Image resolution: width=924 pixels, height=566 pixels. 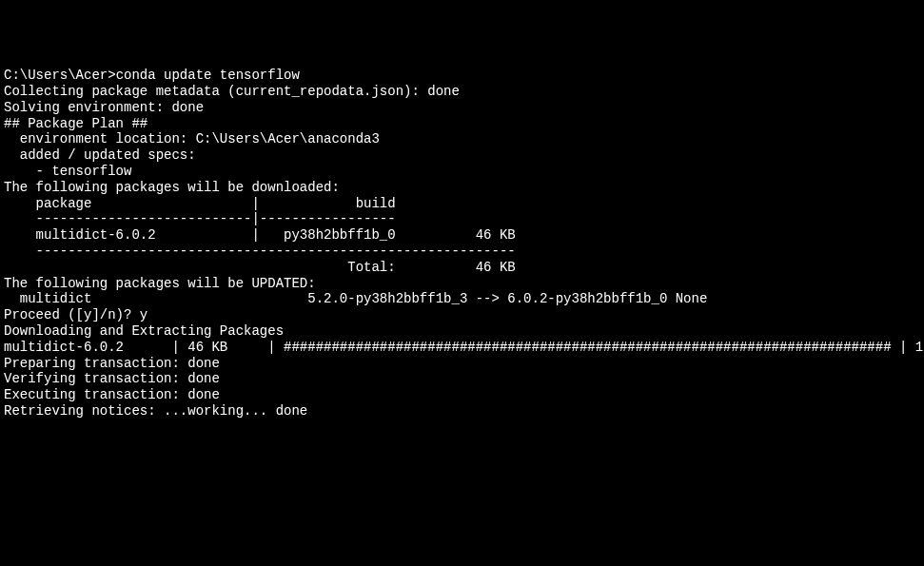 I want to click on output-line: Downloading and Extracting Packages, so click(x=462, y=331).